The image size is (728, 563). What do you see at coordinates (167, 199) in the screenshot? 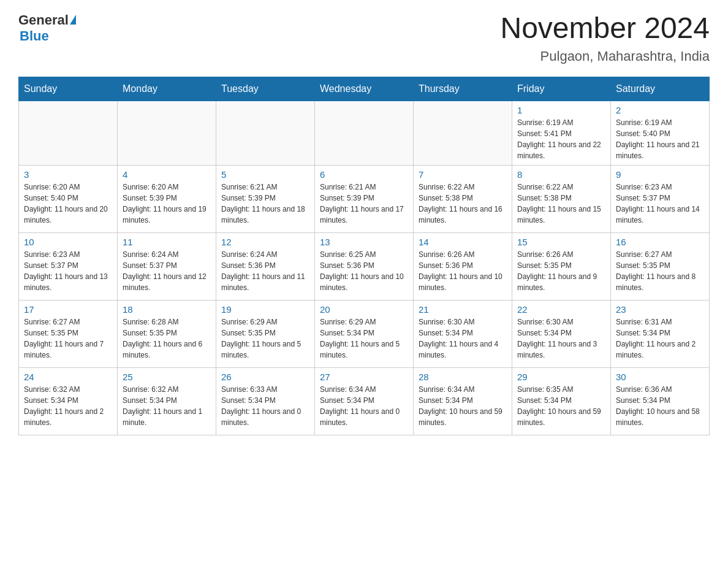
I see `calendar-cell: 4Sunrise: 6:20 AMSunset: 5:39 PMDaylight…` at bounding box center [167, 199].